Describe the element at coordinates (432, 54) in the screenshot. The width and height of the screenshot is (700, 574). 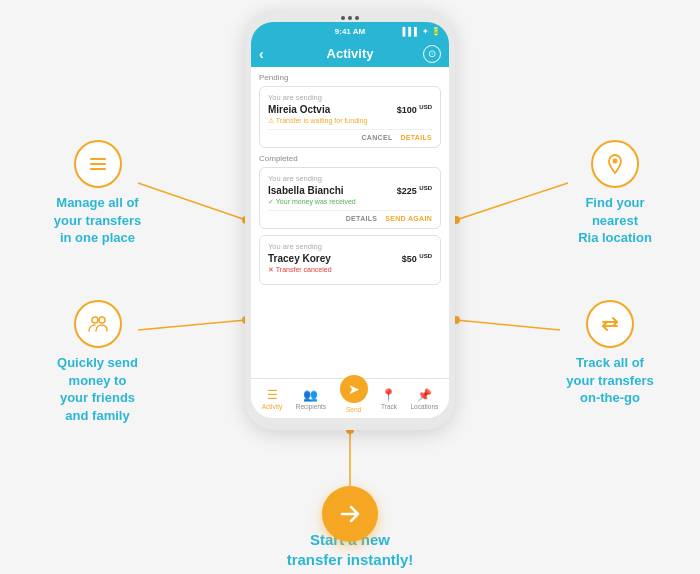
I see `user-icon: ⊙` at that location.